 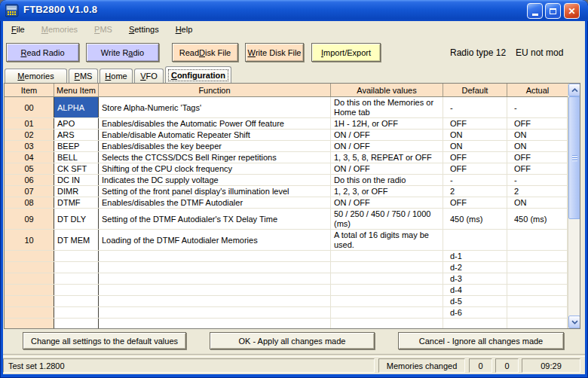 I want to click on table-row: d-3, so click(x=286, y=279).